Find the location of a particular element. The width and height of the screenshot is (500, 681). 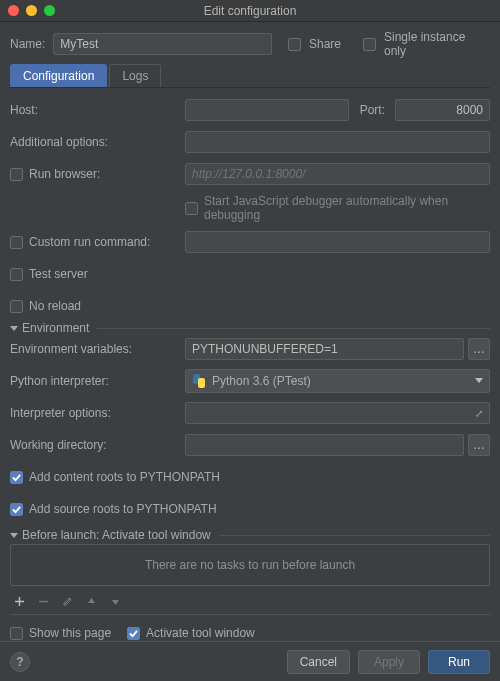

minimize-window-button is located at coordinates (32, 10).